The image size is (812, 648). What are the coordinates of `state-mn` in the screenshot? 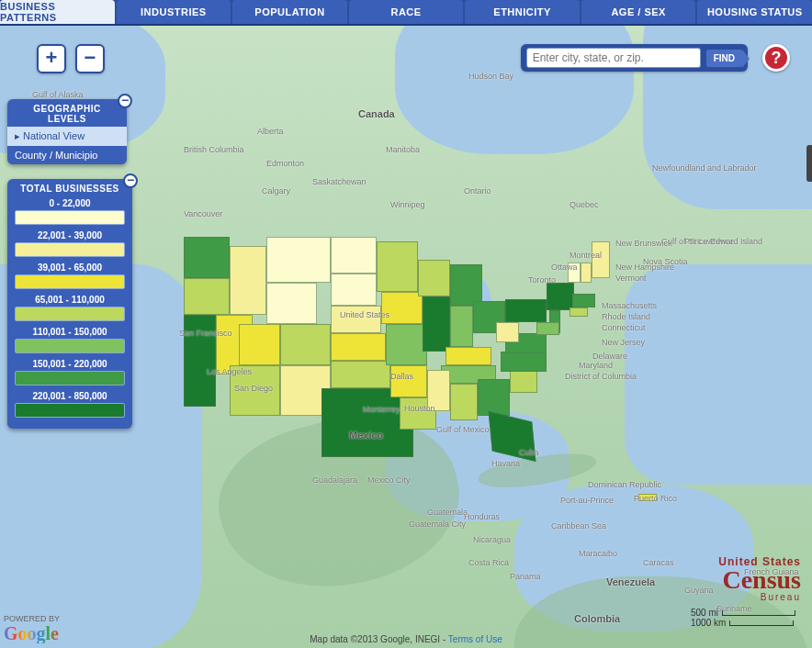 It's located at (397, 266).